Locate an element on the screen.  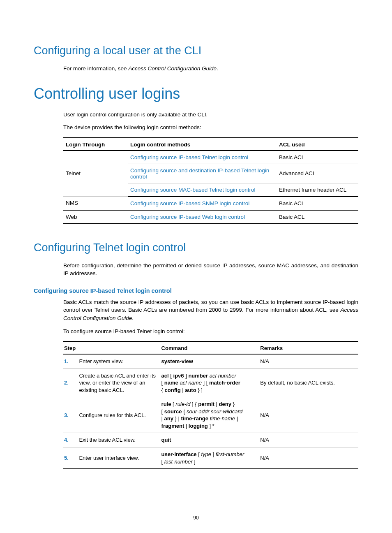
text: Basic ACLs match the source IP addresses… is located at coordinates (211, 306).